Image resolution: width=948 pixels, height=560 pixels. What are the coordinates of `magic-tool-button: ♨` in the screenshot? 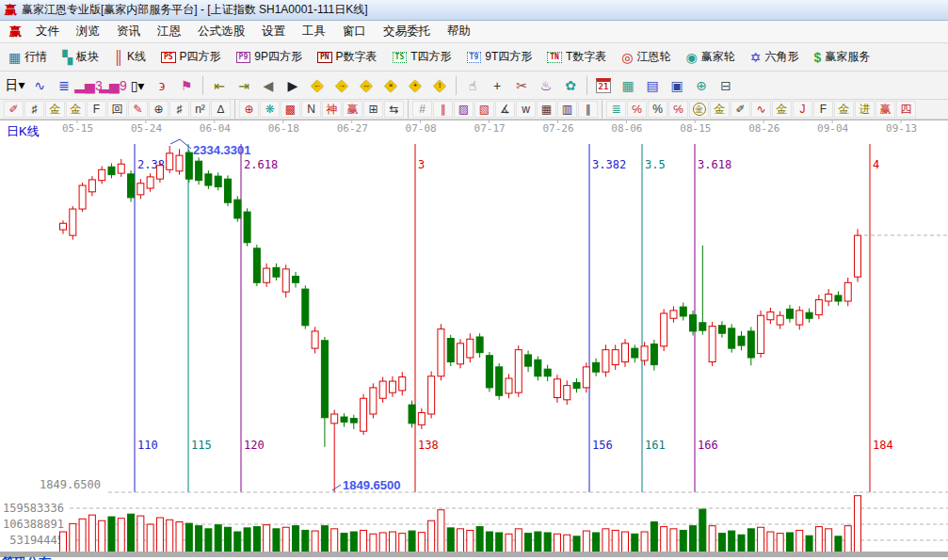 It's located at (546, 86).